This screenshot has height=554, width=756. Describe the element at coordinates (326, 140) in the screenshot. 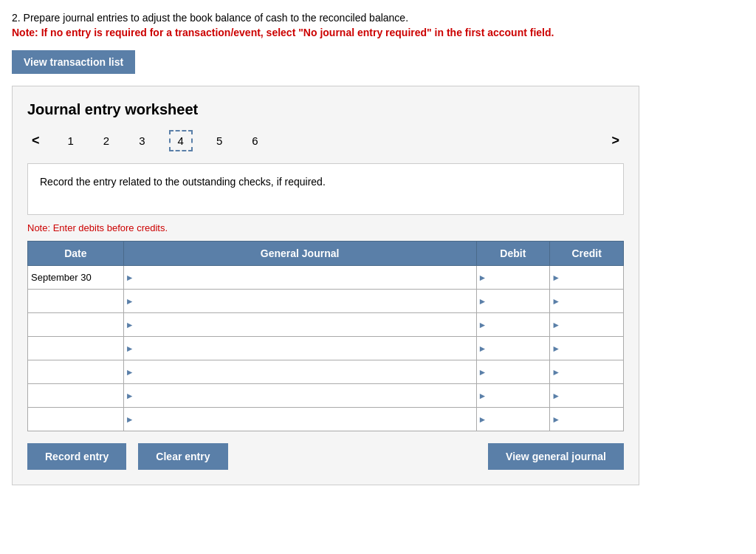

I see `tab-navigation: < 1 2 3 4 5 6 >` at that location.